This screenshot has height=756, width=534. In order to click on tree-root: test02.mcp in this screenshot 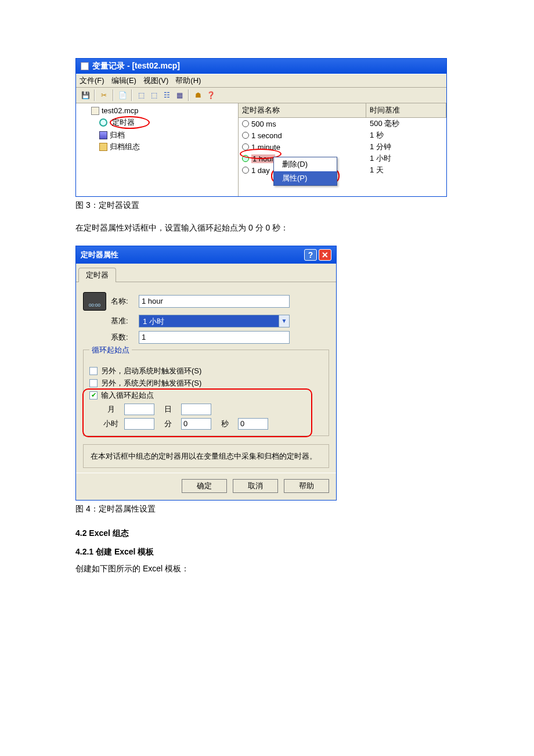, I will do `click(159, 110)`.